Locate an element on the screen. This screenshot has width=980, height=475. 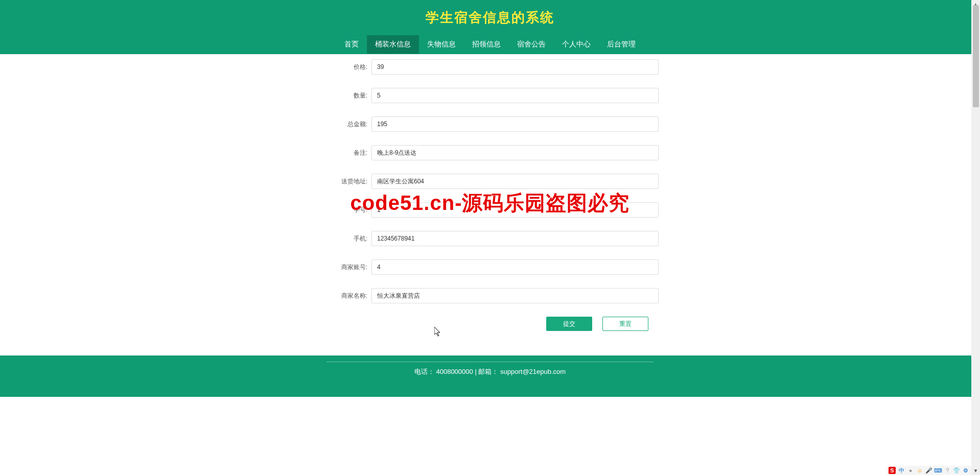
footer-email: support@21epub.com is located at coordinates (533, 372).